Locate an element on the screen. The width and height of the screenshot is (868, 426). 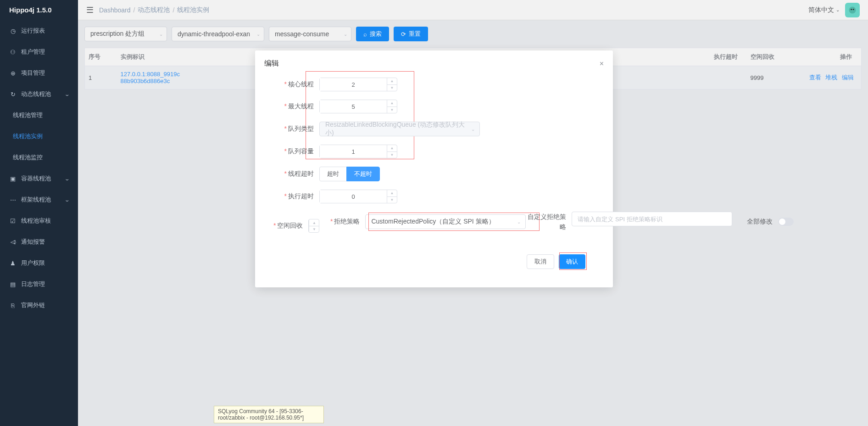
row-max: 最大线程 ▲ ▼ is located at coordinates (434, 106).